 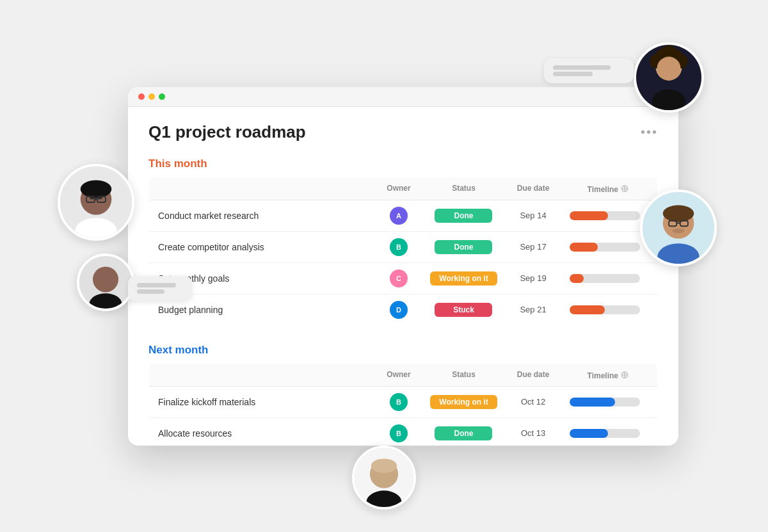 What do you see at coordinates (403, 188) in the screenshot?
I see `table-header-this-month: Owner Status Due date Timeline ⊕` at bounding box center [403, 188].